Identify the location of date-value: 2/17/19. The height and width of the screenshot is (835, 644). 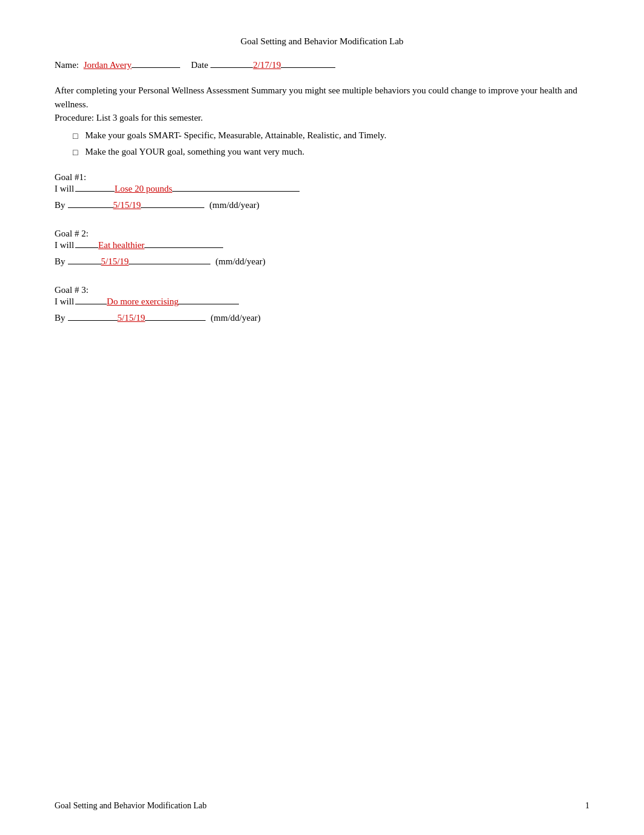
(267, 65).